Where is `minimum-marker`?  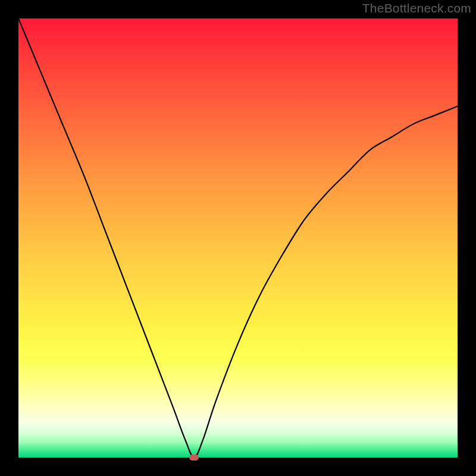
minimum-marker is located at coordinates (194, 458).